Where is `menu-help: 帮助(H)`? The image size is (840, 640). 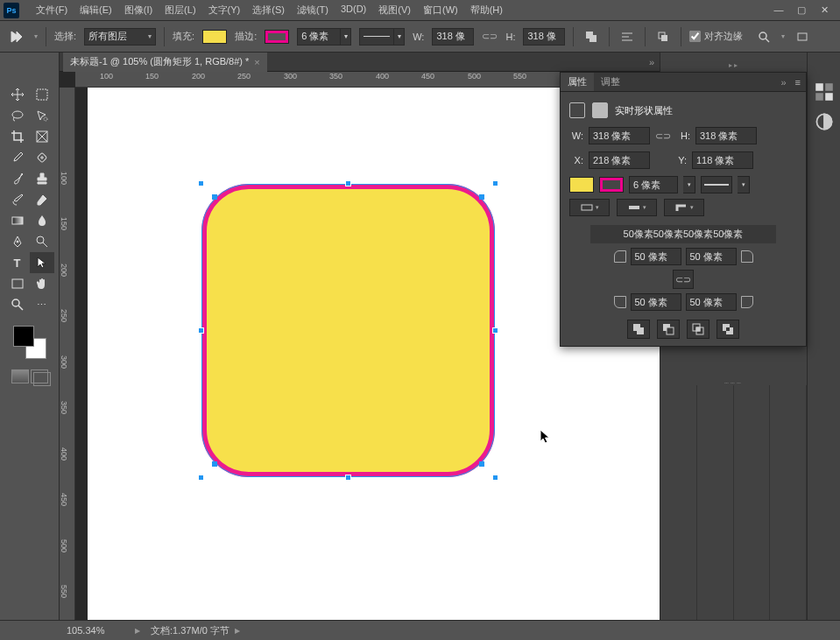 menu-help: 帮助(H) is located at coordinates (487, 11).